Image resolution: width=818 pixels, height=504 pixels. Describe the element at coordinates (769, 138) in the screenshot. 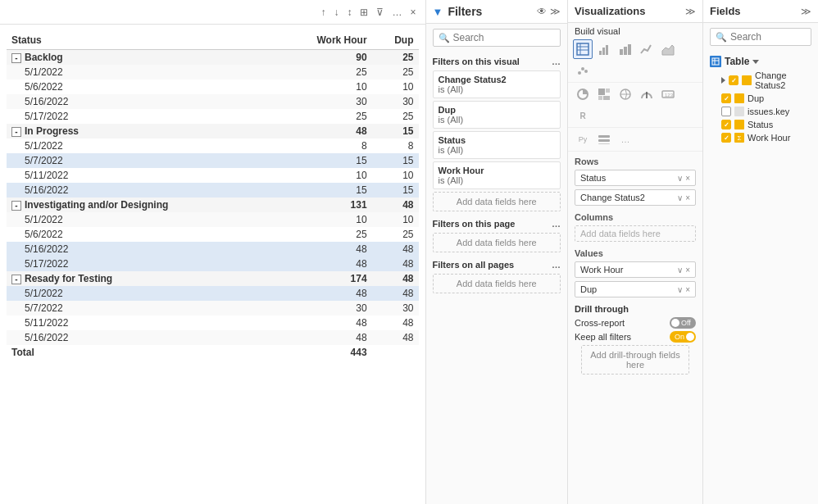

I see `workhour-label: Work Hour` at that location.